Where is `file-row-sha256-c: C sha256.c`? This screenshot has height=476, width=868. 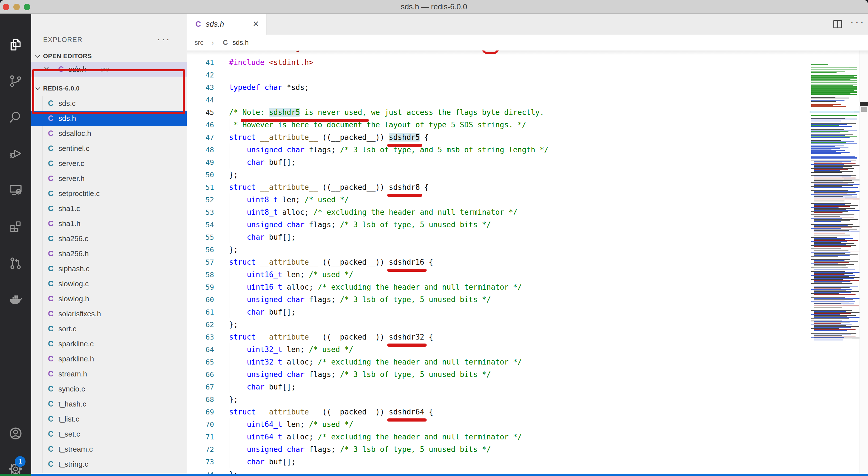 file-row-sha256-c: C sha256.c is located at coordinates (109, 239).